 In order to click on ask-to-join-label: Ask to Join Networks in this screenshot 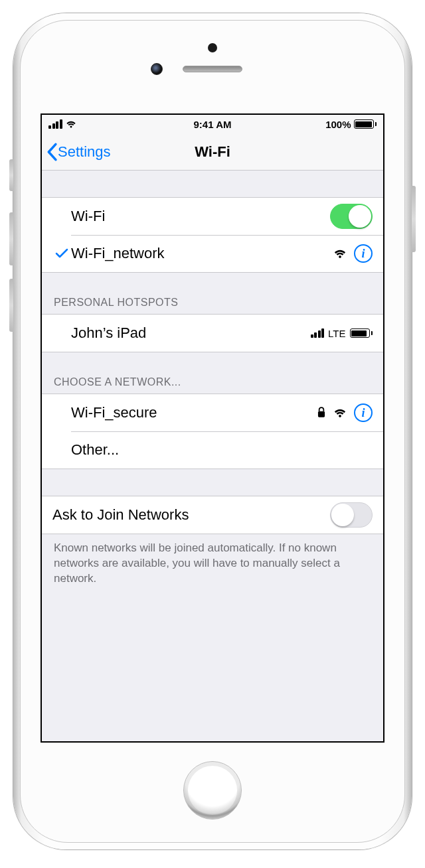, I will do `click(191, 515)`.